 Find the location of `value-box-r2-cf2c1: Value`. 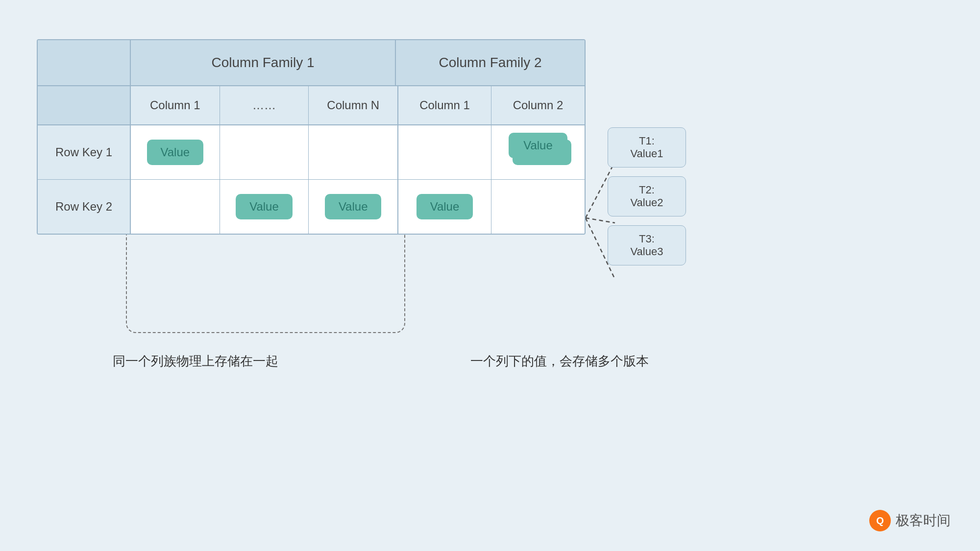

value-box-r2-cf2c1: Value is located at coordinates (445, 207).